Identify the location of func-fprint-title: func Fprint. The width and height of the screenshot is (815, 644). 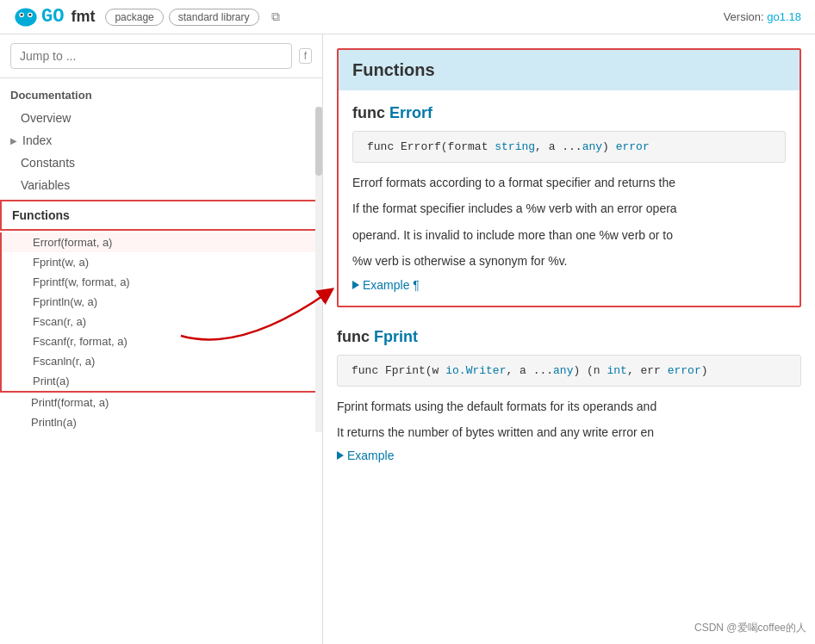
(569, 337).